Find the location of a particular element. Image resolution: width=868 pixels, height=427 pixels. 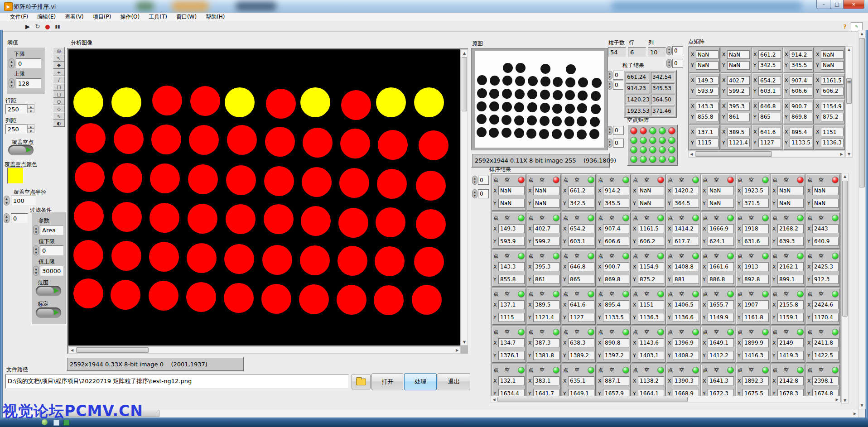

help-icon: ? is located at coordinates (845, 26).